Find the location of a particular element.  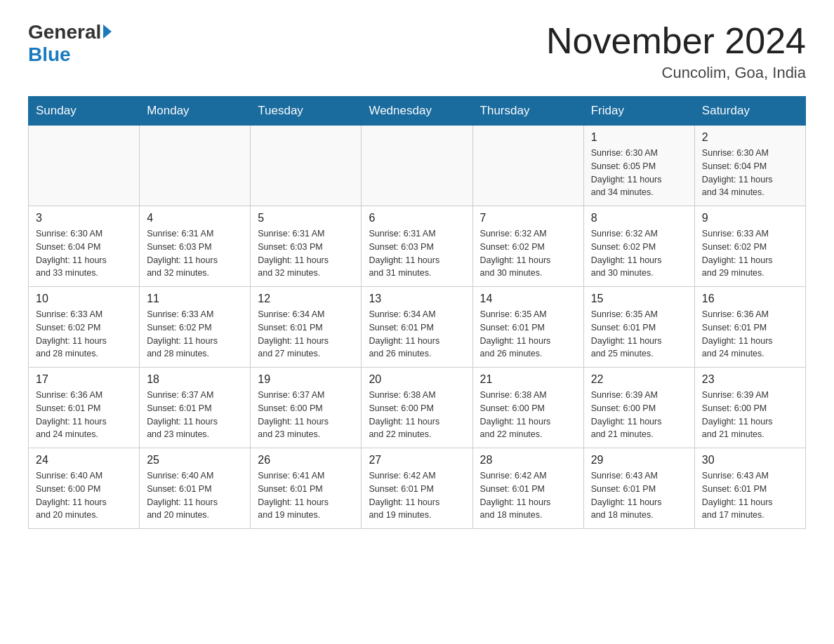

table-row: 8Sunrise: 6:32 AM Sunset: 6:02 PM Daylig… is located at coordinates (639, 247).